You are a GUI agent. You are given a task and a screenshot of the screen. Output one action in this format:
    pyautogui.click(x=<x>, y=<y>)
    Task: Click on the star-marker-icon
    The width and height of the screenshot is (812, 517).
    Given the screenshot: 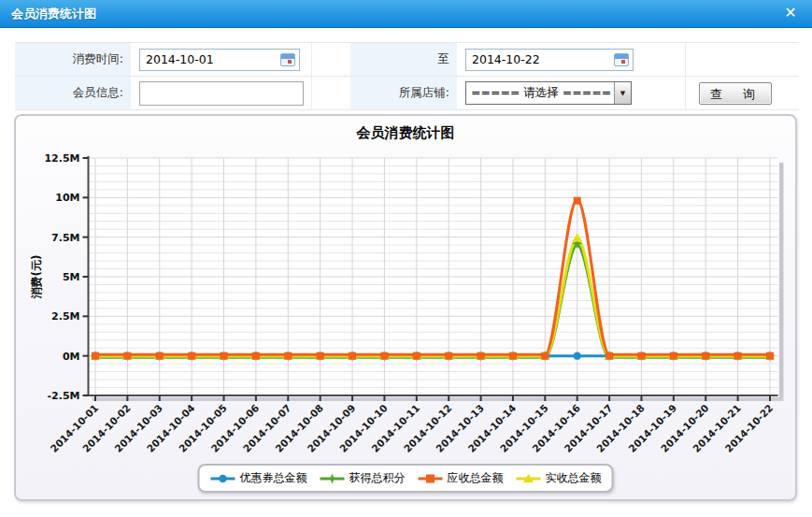 What is the action you would take?
    pyautogui.click(x=333, y=479)
    